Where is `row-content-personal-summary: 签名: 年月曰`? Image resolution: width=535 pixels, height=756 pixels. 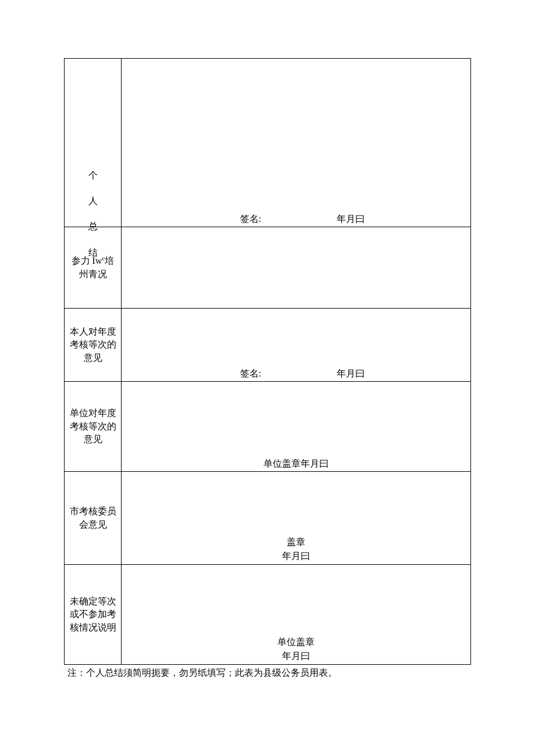 row-content-personal-summary: 签名: 年月曰 is located at coordinates (297, 143).